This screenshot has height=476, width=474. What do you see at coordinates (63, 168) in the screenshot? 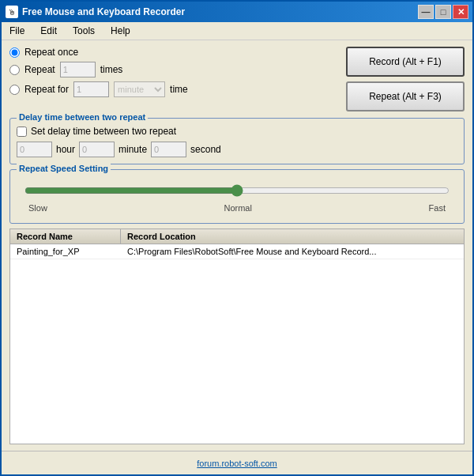
I see `speed-group-title: Repeat Speed Setting` at bounding box center [63, 168].